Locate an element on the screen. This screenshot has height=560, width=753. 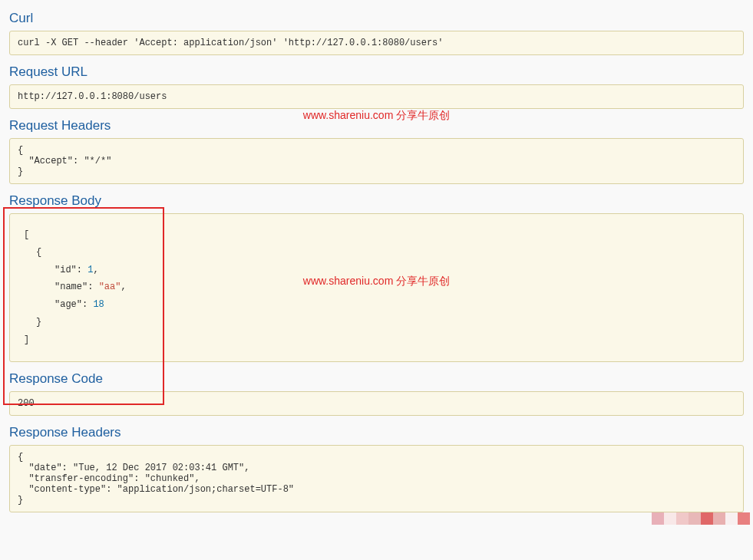
json-id-key: "id" is located at coordinates (66, 270).